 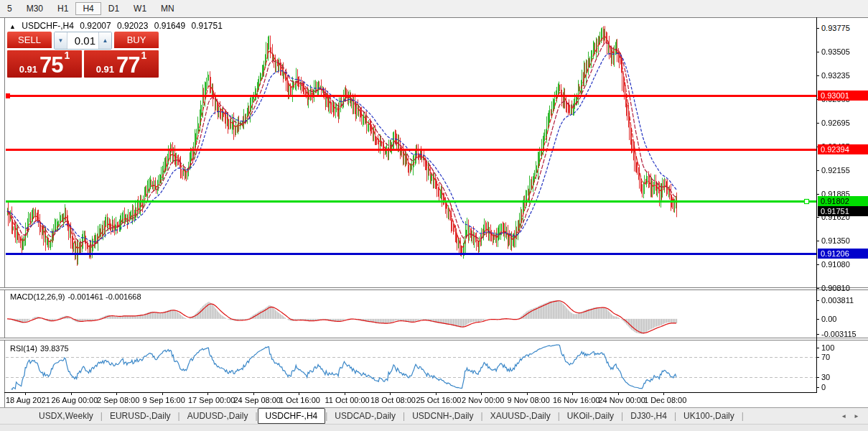 What do you see at coordinates (709, 416) in the screenshot?
I see `chart-tab-uk100-daily: UK100-,Daily` at bounding box center [709, 416].